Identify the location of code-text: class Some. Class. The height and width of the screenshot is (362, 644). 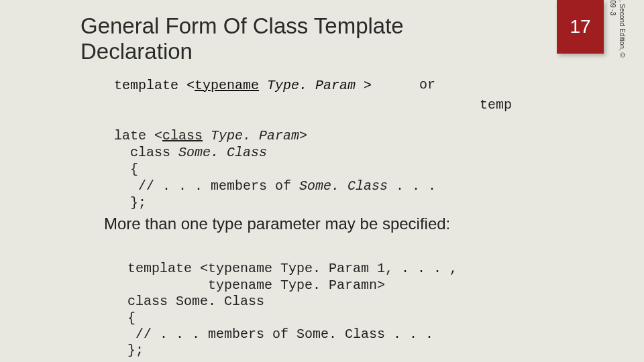
(196, 302).